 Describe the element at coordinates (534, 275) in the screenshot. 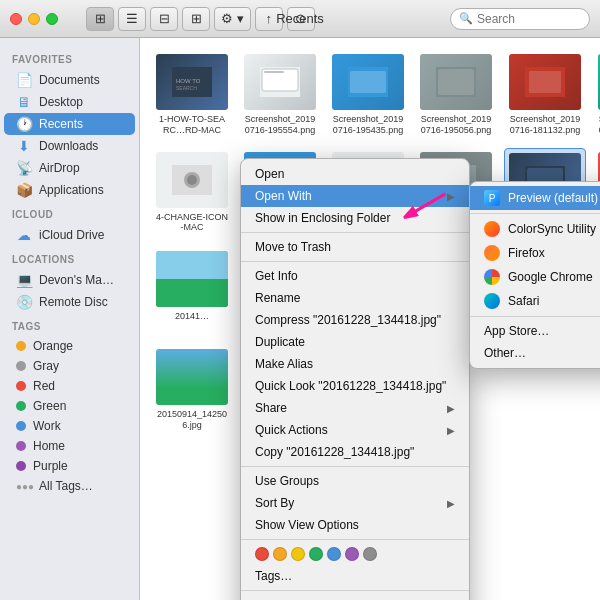

I see `submenu: P Preview (default) ColorSync Utility Fi…` at that location.